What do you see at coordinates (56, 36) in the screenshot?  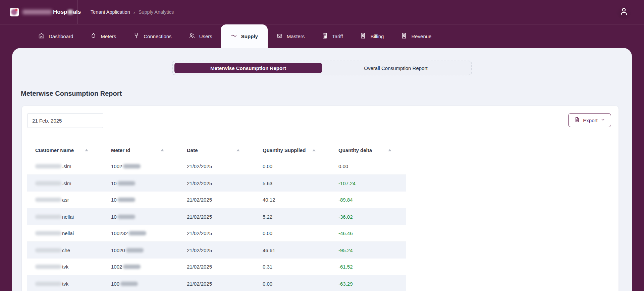 I see `nav-tab-dashboard: Dashboard` at bounding box center [56, 36].